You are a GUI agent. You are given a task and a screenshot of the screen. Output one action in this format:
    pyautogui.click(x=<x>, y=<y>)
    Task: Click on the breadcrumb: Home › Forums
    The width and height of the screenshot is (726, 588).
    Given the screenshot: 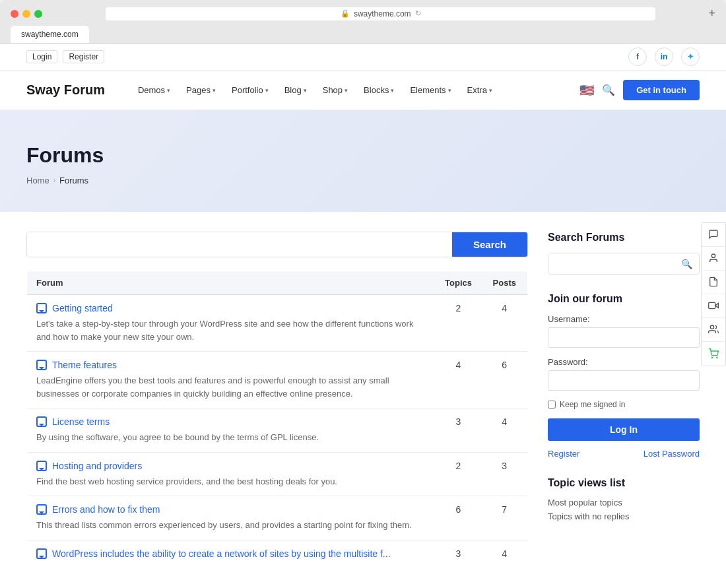 What is the action you would take?
    pyautogui.click(x=363, y=181)
    